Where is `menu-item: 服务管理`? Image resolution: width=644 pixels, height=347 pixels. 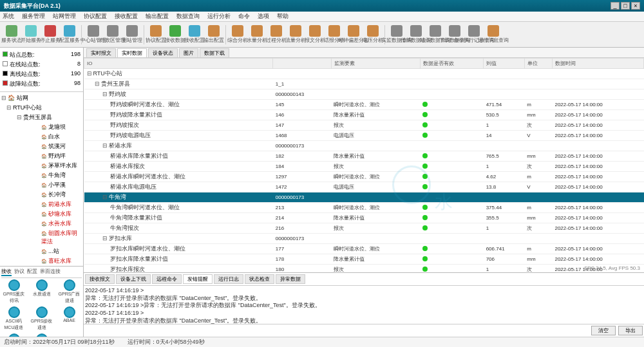 menu-item: 服务管理 is located at coordinates (33, 17).